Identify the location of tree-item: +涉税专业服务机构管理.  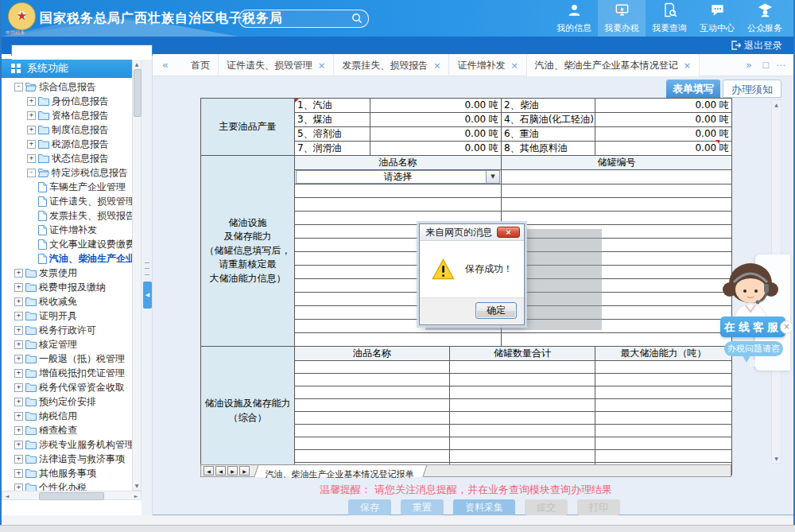
(67, 445).